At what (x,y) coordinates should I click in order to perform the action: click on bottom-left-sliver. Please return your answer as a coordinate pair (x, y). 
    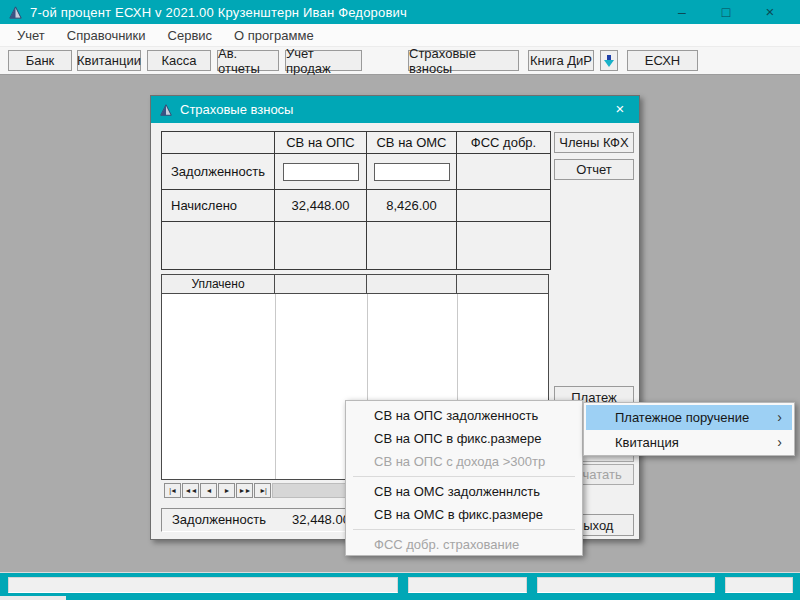
    Looking at the image, I should click on (33, 598).